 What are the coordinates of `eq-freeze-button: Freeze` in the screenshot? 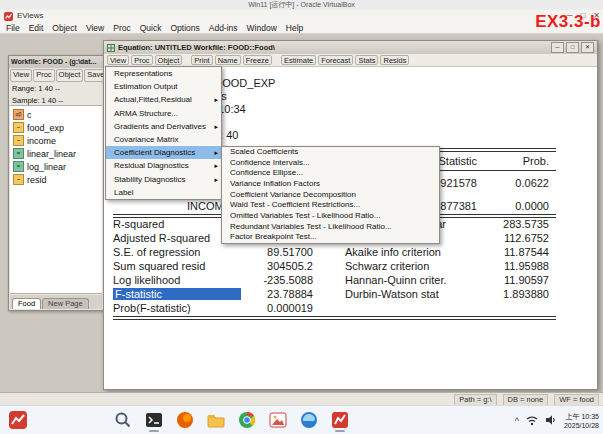 It's located at (258, 60).